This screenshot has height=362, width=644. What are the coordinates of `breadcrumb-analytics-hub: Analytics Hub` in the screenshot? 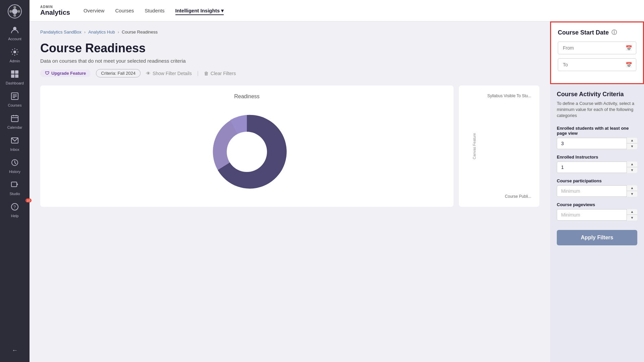 It's located at (101, 32).